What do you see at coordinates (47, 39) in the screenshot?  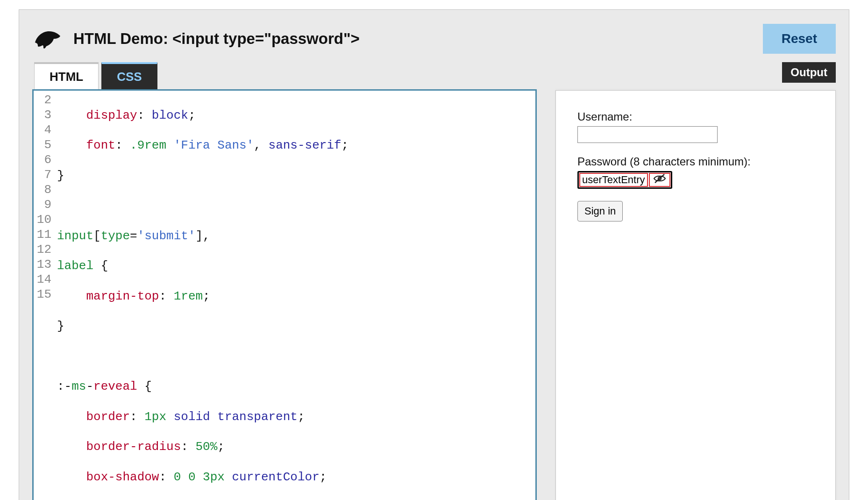 I see `dino-icon` at bounding box center [47, 39].